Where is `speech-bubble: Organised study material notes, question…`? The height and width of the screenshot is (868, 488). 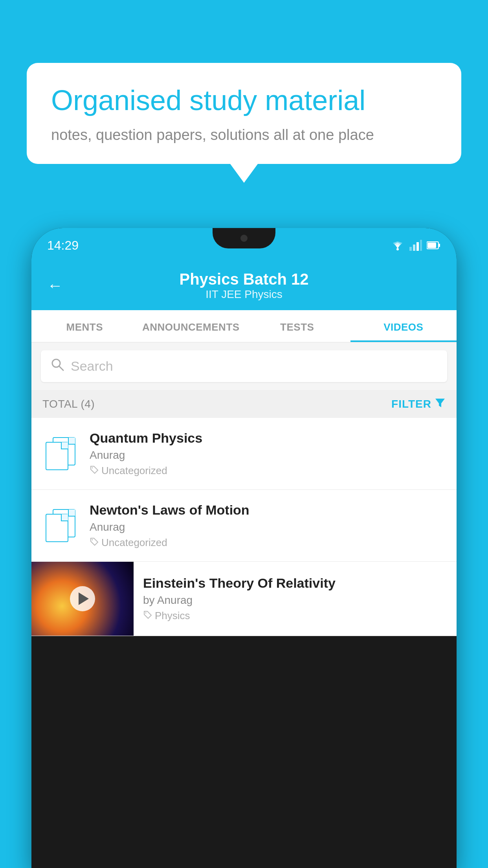
speech-bubble: Organised study material notes, question… is located at coordinates (244, 113).